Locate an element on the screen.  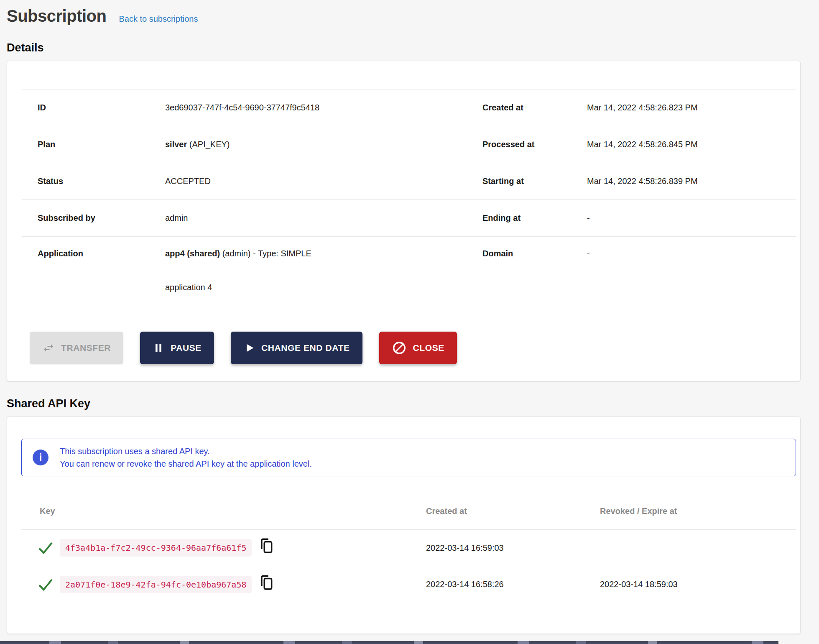
processed-at-label: Processed at is located at coordinates (527, 145).